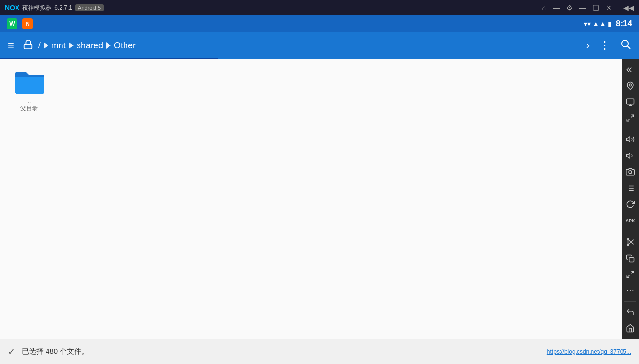 The image size is (639, 364). I want to click on sidebar-more-icon: ⋯, so click(630, 290).